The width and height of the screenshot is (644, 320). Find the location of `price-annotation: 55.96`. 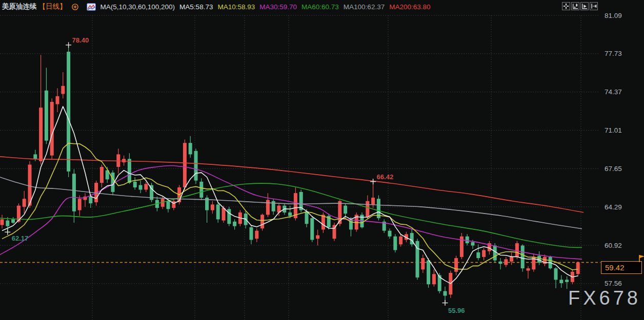

price-annotation: 55.96 is located at coordinates (456, 310).